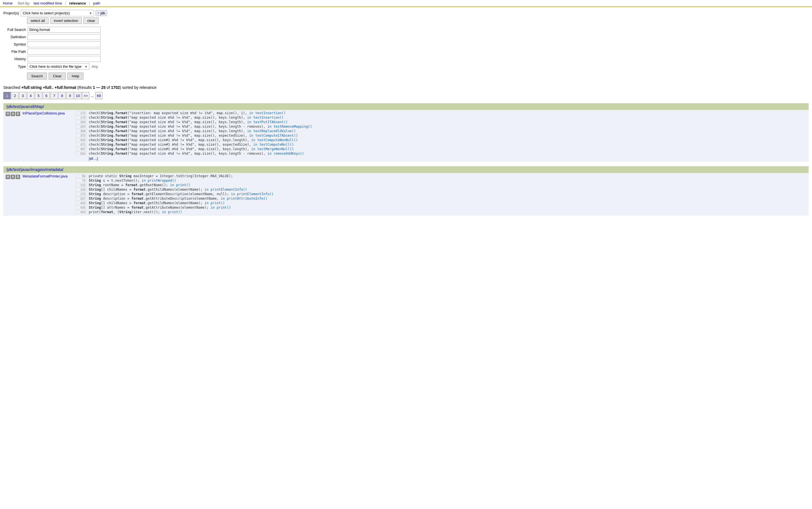  I want to click on file-link-1: InPlaceOpsCollisions.java, so click(48, 113).